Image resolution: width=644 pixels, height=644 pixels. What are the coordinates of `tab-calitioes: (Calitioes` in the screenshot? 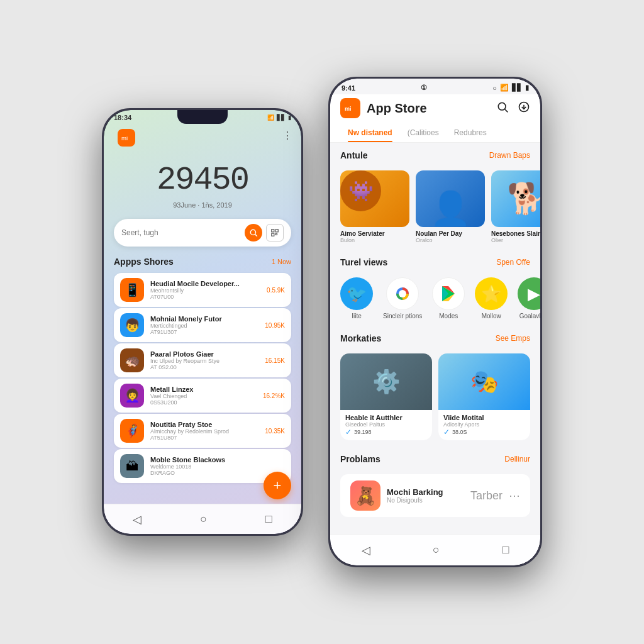 It's located at (423, 133).